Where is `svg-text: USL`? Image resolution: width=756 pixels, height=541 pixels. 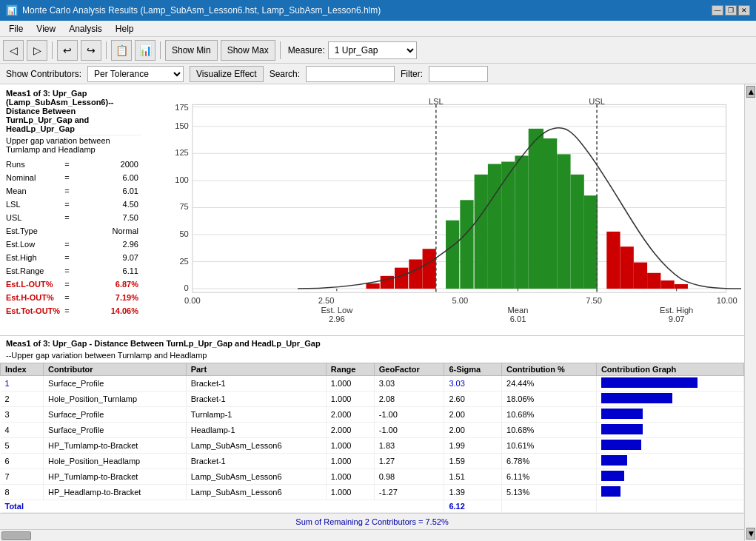
svg-text: USL is located at coordinates (597, 101).